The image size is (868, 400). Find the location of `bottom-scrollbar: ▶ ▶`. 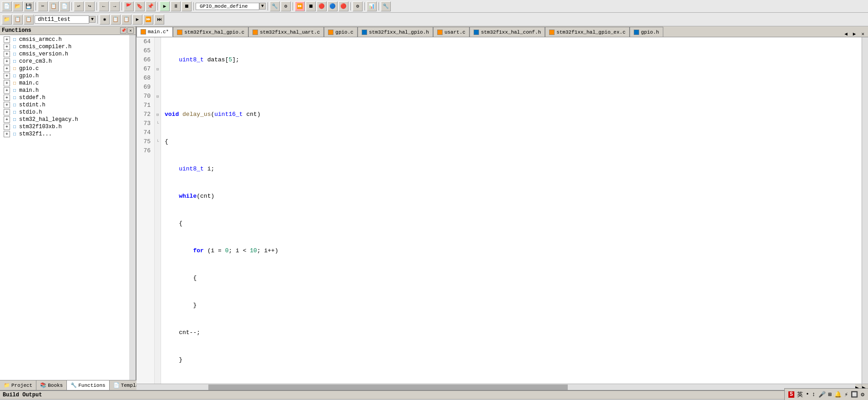

bottom-scrollbar: ▶ ▶ is located at coordinates (502, 387).